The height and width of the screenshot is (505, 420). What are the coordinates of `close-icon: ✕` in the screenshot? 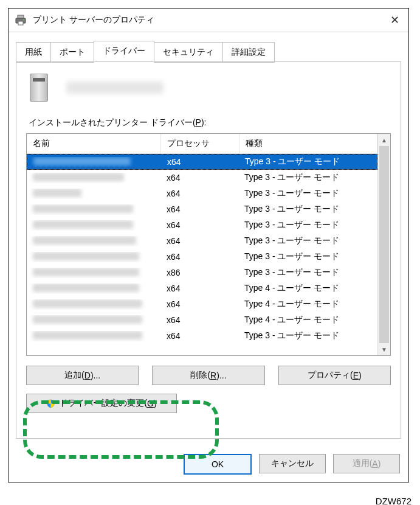 It's located at (395, 20).